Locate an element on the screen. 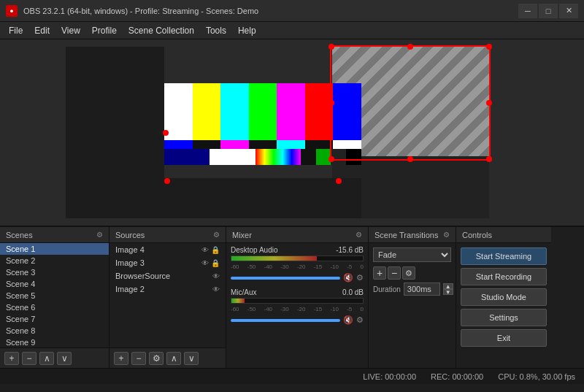  mixer-content: Desktop Audio -15.6 dB -60-50-40-30-20-1… is located at coordinates (297, 305).